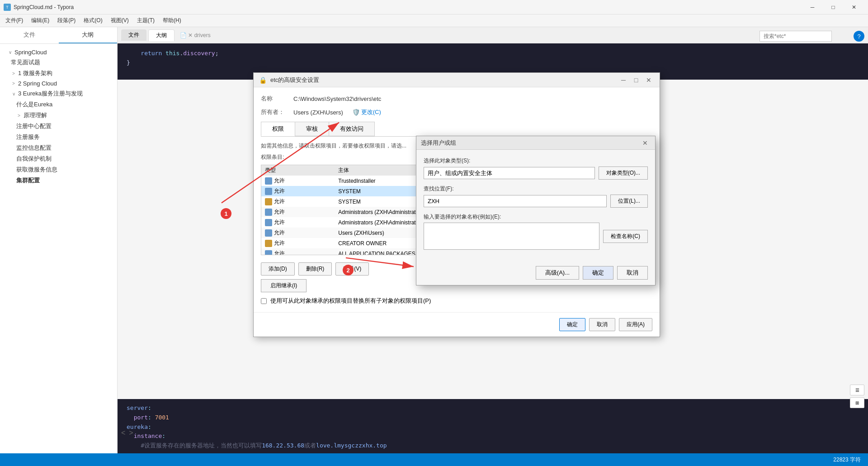 This screenshot has height=466, width=868. I want to click on close-button: ✕, so click(854, 7).